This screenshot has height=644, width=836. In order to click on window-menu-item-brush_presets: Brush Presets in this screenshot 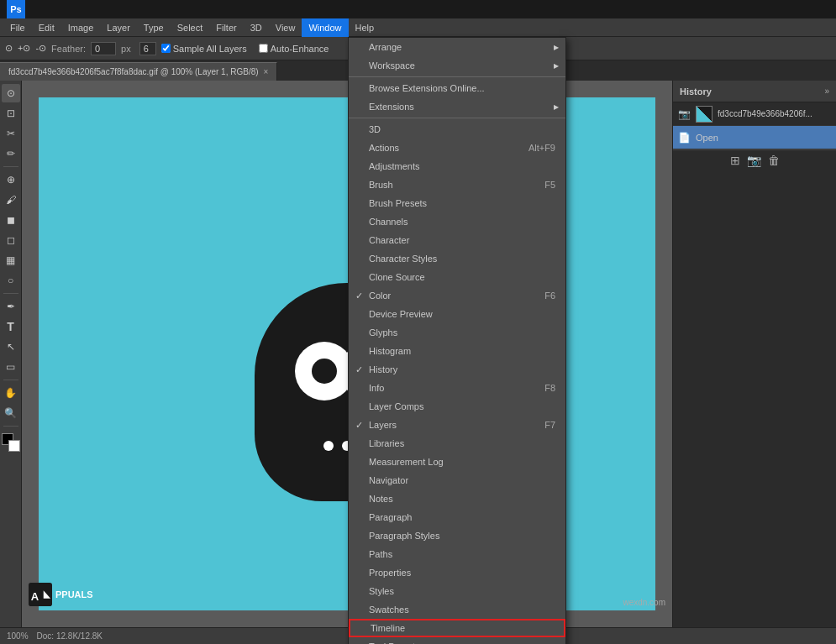, I will do `click(457, 203)`.